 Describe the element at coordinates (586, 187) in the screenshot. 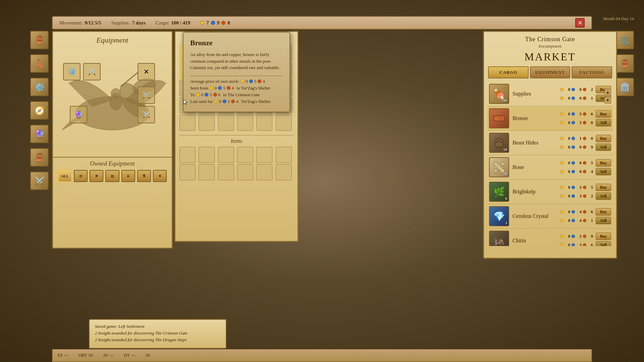

I see `brightkelp-buy-row: 0 3 5 Buy` at that location.